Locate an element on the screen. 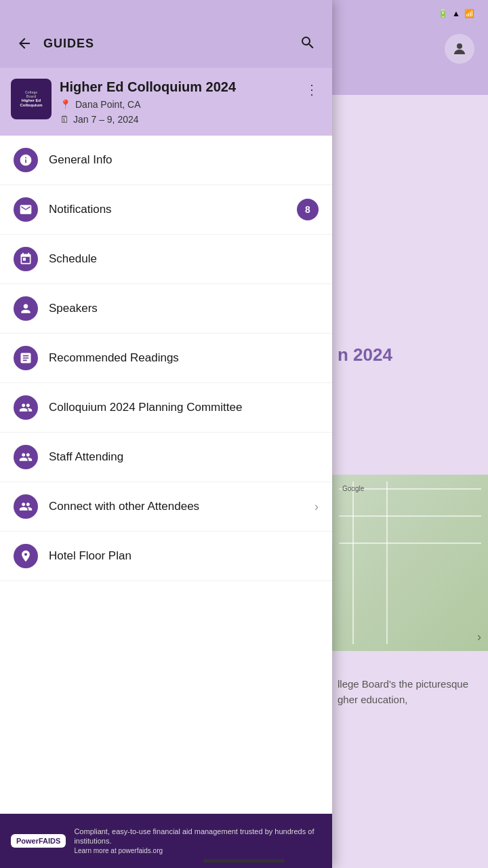  menu-item-connect-attendees: Connect with other Attendees › is located at coordinates (166, 507).